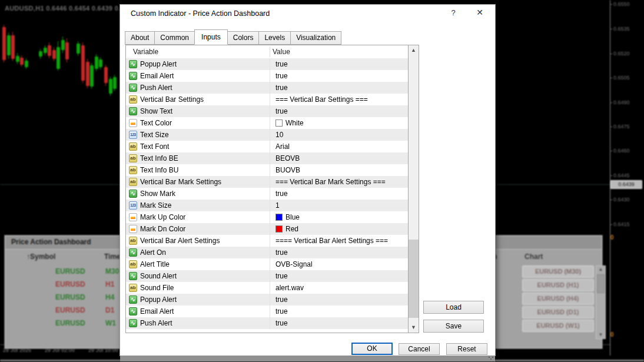  I want to click on dialog-titlebar: Custom Indicator - Price Action Dashboar…, so click(307, 14).